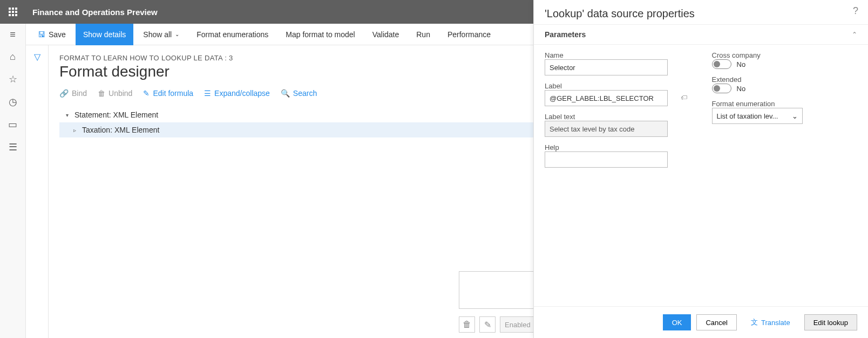 This screenshot has width=868, height=338. I want to click on help-input, so click(606, 160).